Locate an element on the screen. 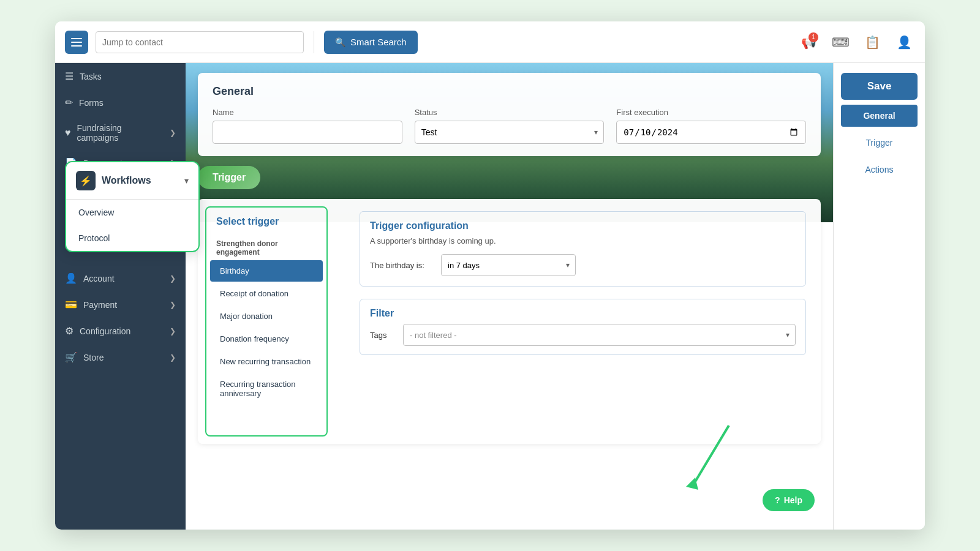 Image resolution: width=980 pixels, height=551 pixels. save-button: Save is located at coordinates (880, 86).